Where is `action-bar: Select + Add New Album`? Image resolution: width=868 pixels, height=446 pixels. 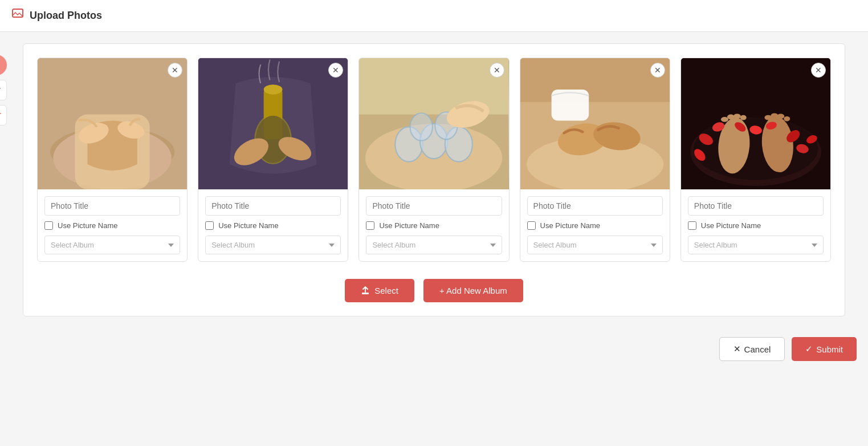
action-bar: Select + Add New Album is located at coordinates (434, 291).